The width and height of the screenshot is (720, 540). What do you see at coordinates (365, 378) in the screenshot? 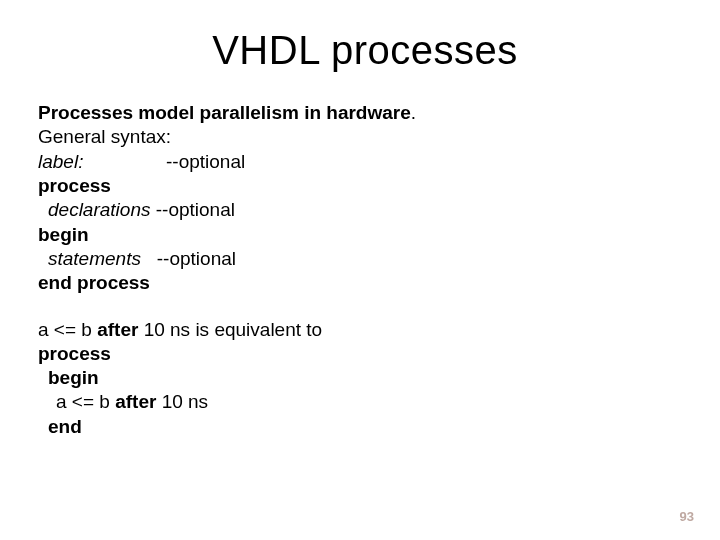
I see `line-begin2: begin` at bounding box center [365, 378].